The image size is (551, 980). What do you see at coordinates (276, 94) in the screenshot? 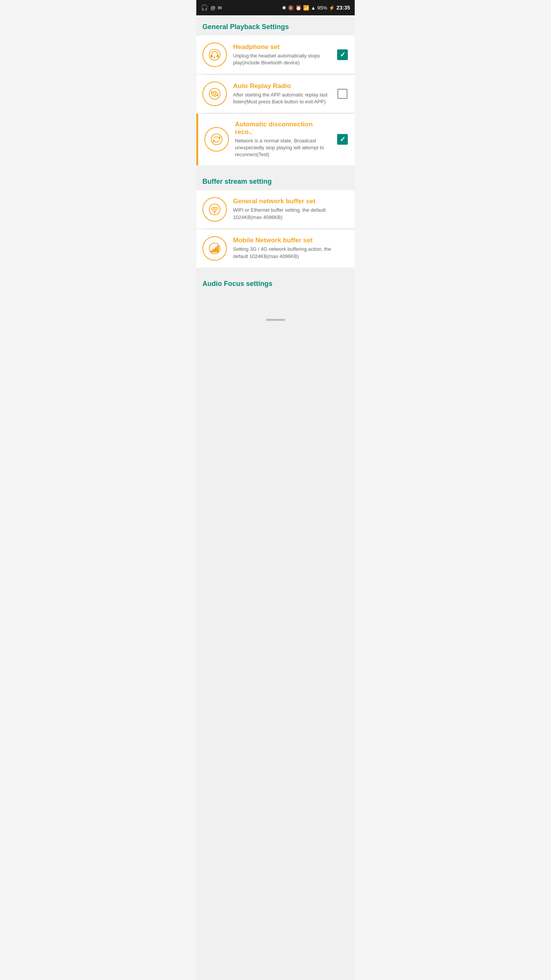
I see `auto-replay-radio-item: Auto Replay Radio After starting the APP…` at bounding box center [276, 94].